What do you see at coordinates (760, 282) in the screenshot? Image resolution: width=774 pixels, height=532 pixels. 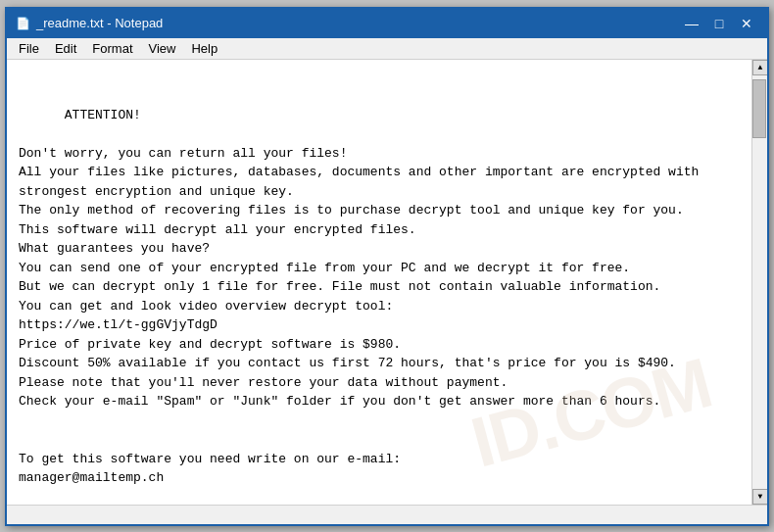 I see `scrollbar-track` at bounding box center [760, 282].